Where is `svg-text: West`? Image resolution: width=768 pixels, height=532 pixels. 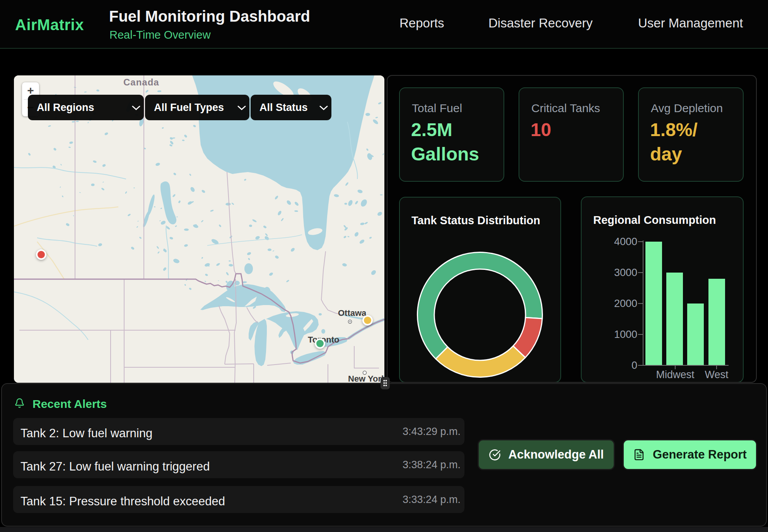
svg-text: West is located at coordinates (717, 375).